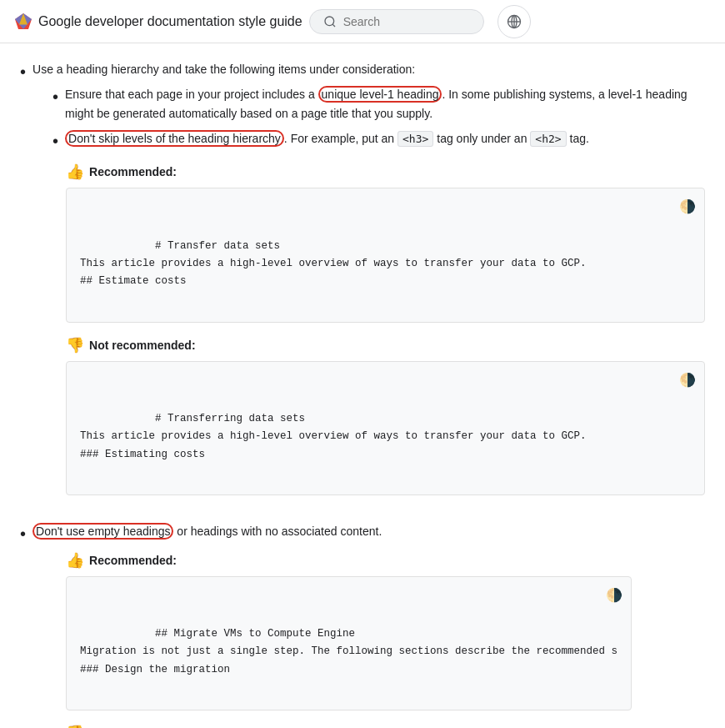  What do you see at coordinates (330, 22) in the screenshot?
I see `search-icon` at bounding box center [330, 22].